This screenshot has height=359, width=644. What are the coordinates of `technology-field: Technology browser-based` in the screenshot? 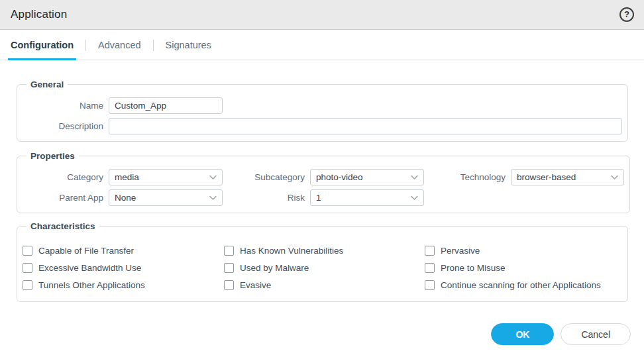 It's located at (525, 178).